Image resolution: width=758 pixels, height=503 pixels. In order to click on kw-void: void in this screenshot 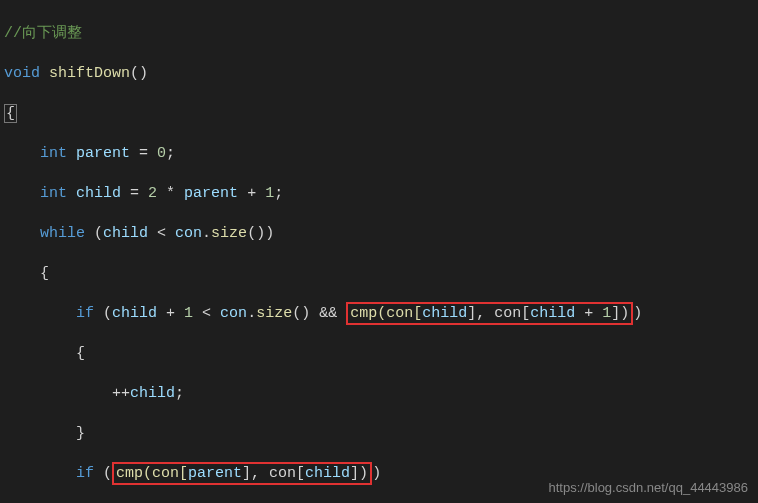, I will do `click(22, 74)`.